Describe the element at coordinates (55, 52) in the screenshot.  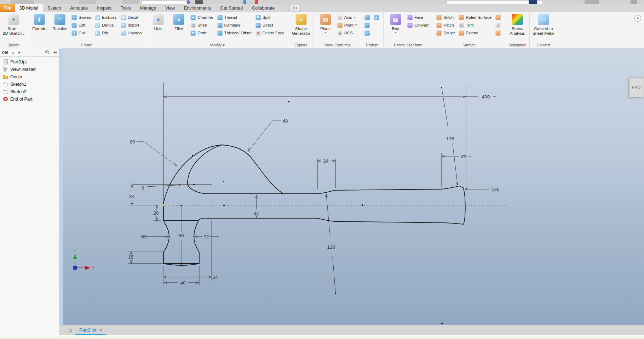
I see `browser-menu-icon: ☰` at that location.